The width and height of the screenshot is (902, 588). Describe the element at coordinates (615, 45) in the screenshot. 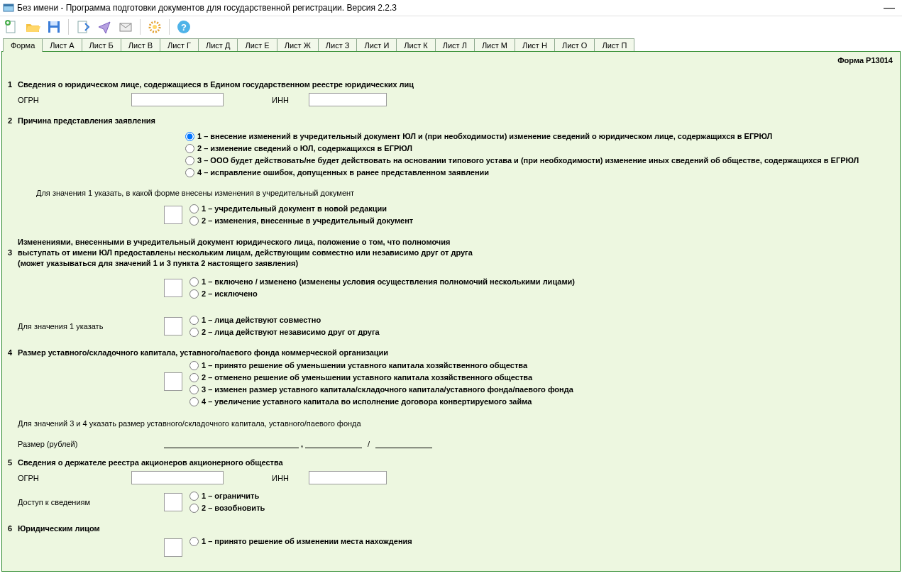

I see `tab-list-p: Лист П` at that location.